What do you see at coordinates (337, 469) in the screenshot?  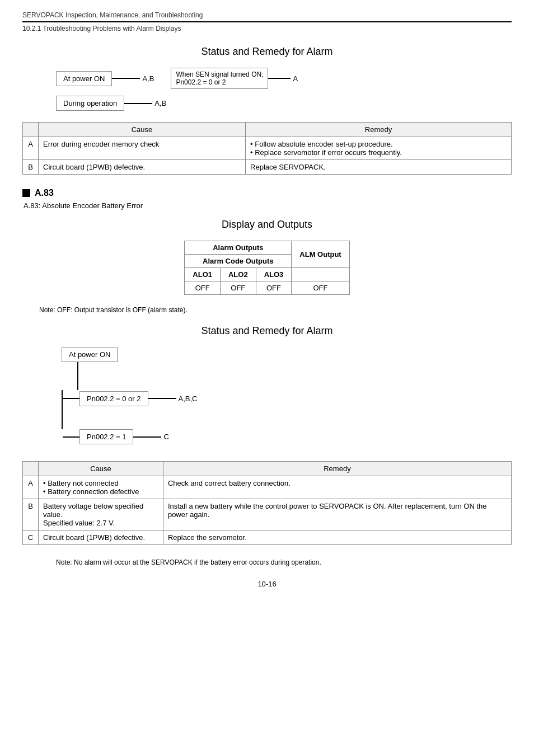 I see `table2-th-remedy: Remedy` at bounding box center [337, 469].